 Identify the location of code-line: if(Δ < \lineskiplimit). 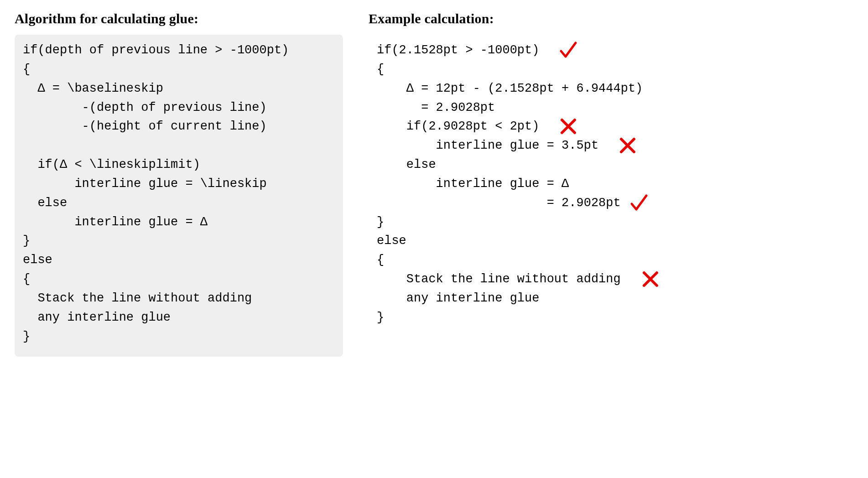
(179, 165).